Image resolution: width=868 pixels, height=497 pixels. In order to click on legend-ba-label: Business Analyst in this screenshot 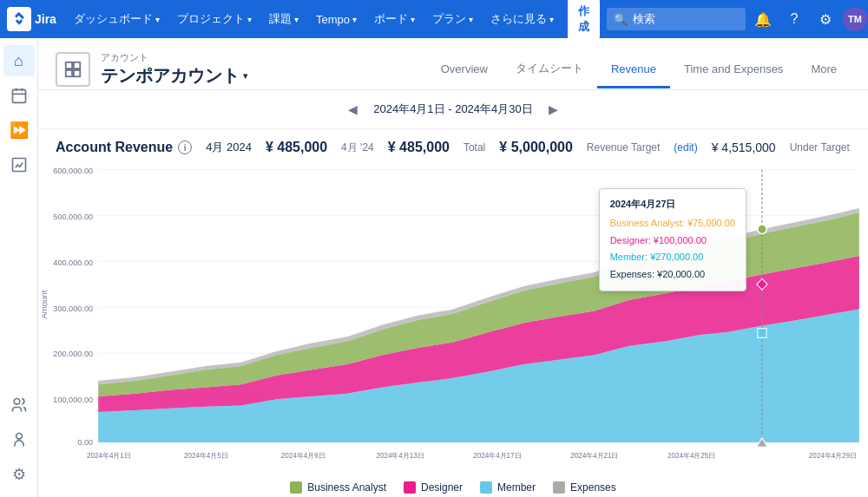, I will do `click(347, 487)`.